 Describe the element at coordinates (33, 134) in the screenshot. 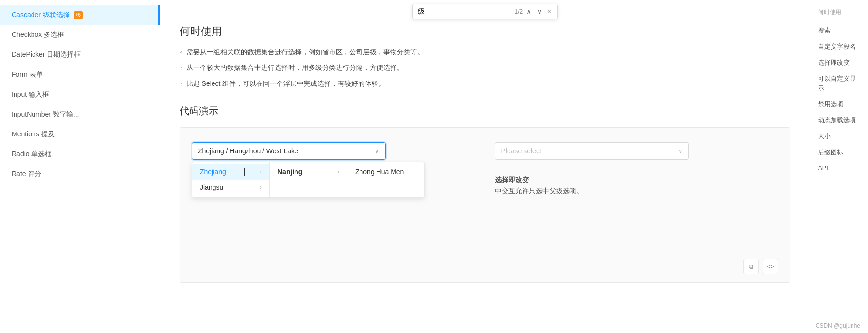

I see `sidebar-item-label: Mentions 提及` at that location.